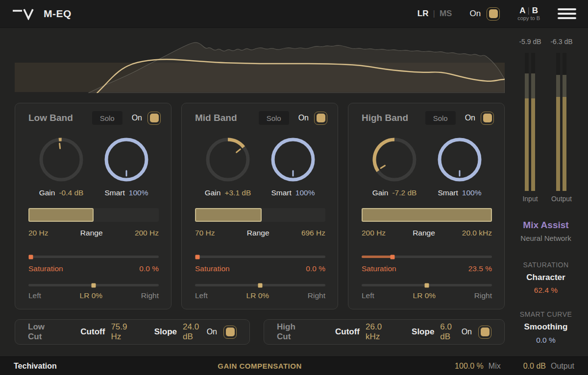  Describe the element at coordinates (424, 233) in the screenshot. I see `range-label: Range` at that location.